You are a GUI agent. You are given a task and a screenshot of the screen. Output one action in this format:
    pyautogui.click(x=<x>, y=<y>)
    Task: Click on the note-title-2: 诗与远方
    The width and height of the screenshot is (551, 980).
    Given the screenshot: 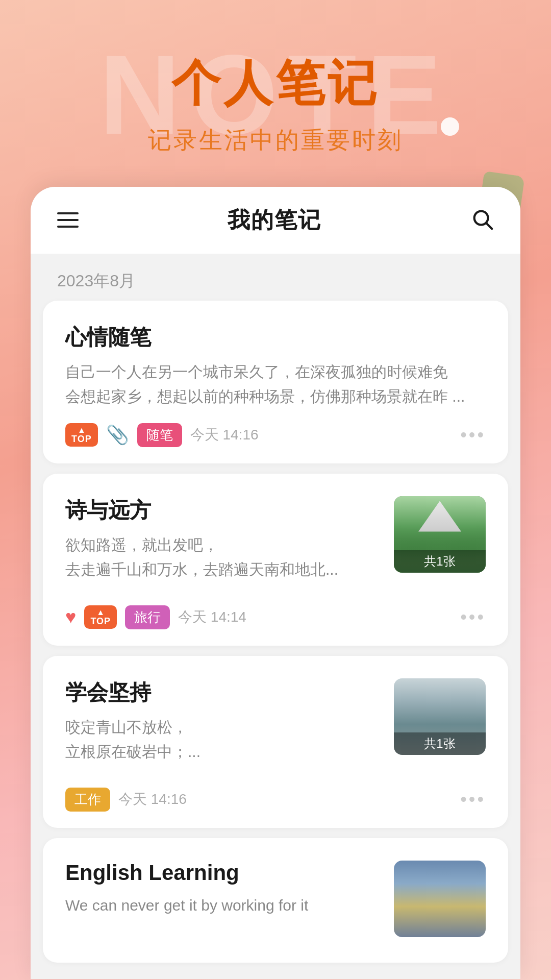 What is the action you would take?
    pyautogui.click(x=223, y=510)
    